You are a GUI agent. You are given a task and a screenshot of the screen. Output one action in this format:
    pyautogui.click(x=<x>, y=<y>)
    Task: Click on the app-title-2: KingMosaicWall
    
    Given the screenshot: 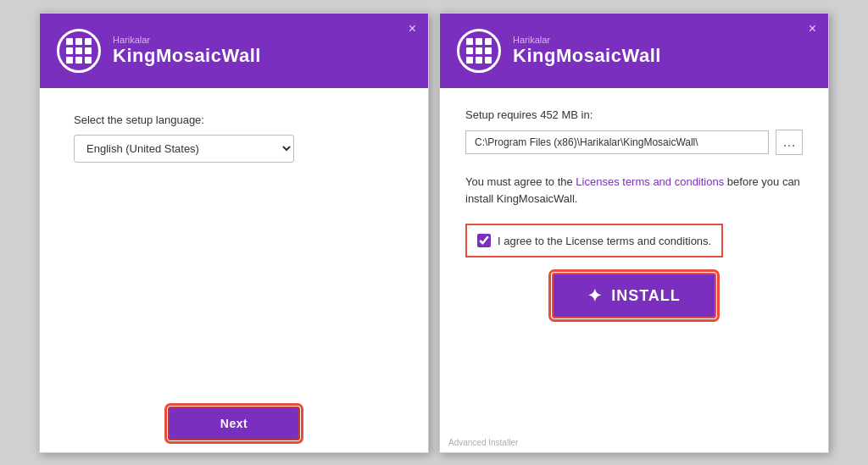 What is the action you would take?
    pyautogui.click(x=587, y=56)
    